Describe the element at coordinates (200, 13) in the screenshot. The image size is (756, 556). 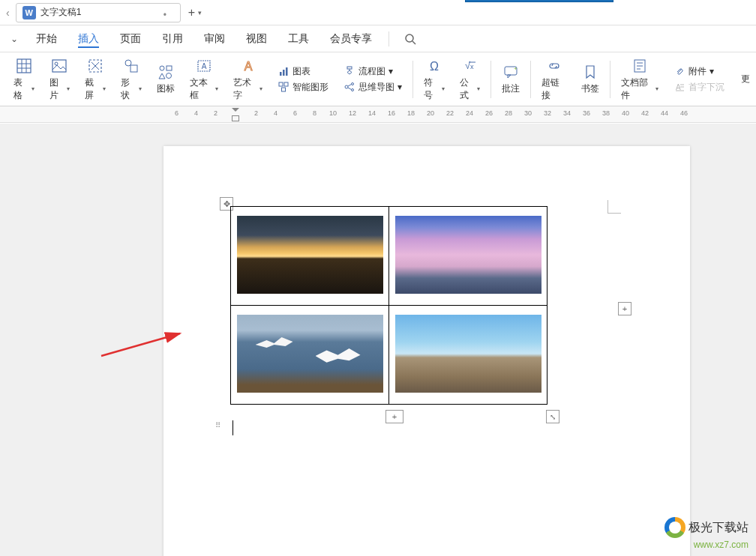
I see `chevron-down-icon: ▾` at that location.